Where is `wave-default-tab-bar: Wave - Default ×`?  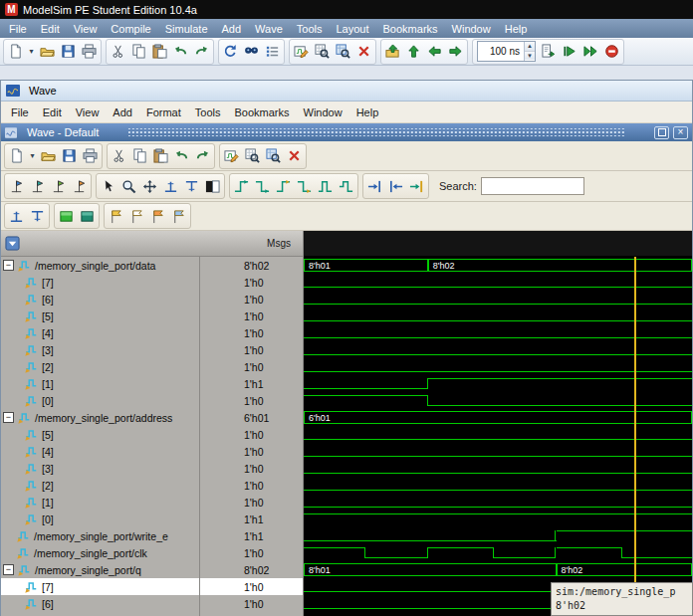 wave-default-tab-bar: Wave - Default × is located at coordinates (346, 132).